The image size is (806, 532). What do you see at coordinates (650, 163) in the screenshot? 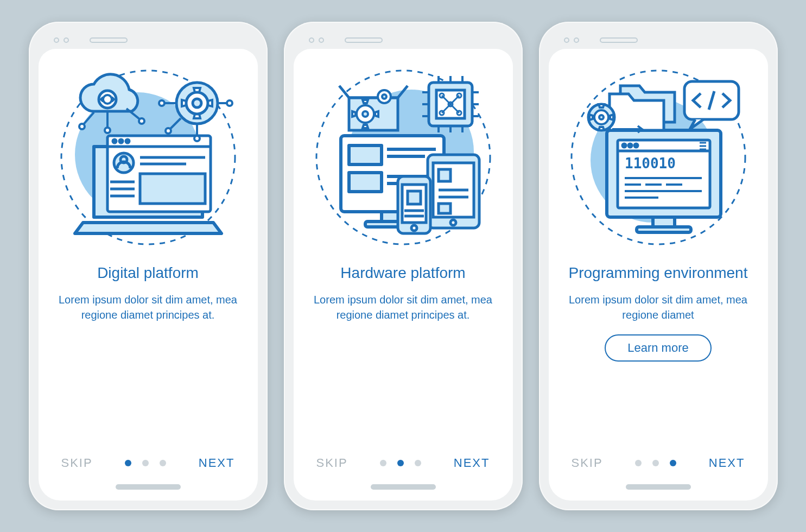
I see `svg-text: 110010` at bounding box center [650, 163].